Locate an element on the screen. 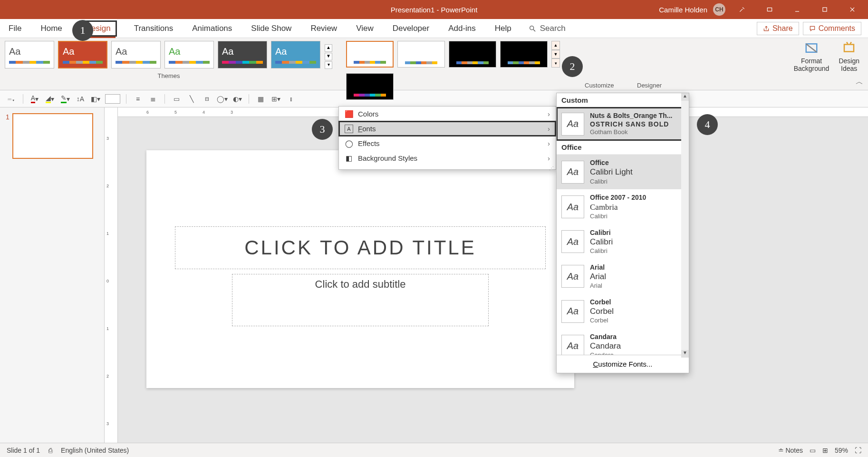 Image resolution: width=868 pixels, height=457 pixels. close-button is located at coordinates (852, 10).